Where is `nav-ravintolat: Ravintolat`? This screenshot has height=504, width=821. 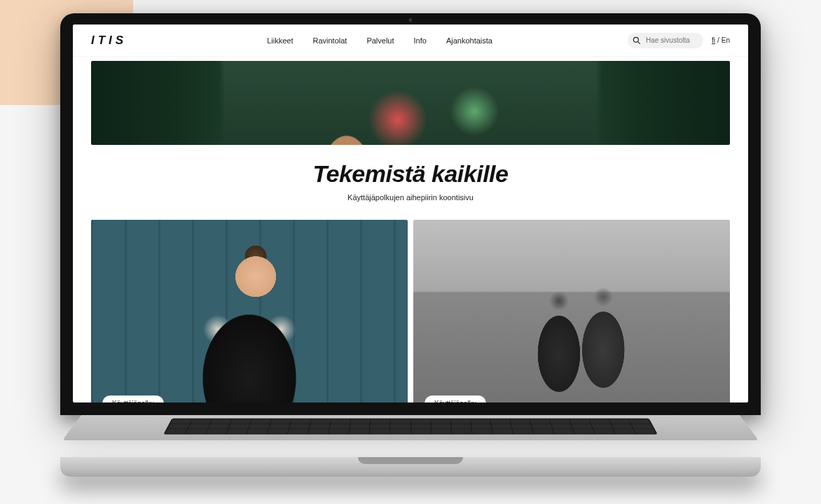 nav-ravintolat: Ravintolat is located at coordinates (329, 41).